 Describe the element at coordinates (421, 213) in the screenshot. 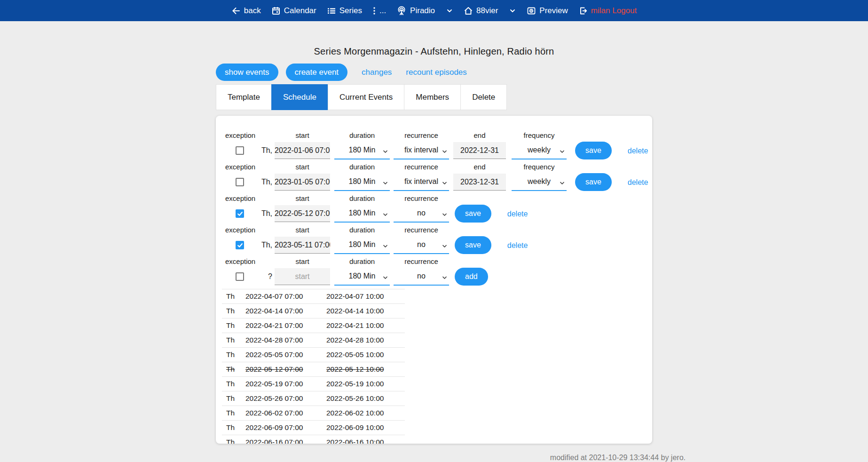

I see `recurrence-value: no` at that location.